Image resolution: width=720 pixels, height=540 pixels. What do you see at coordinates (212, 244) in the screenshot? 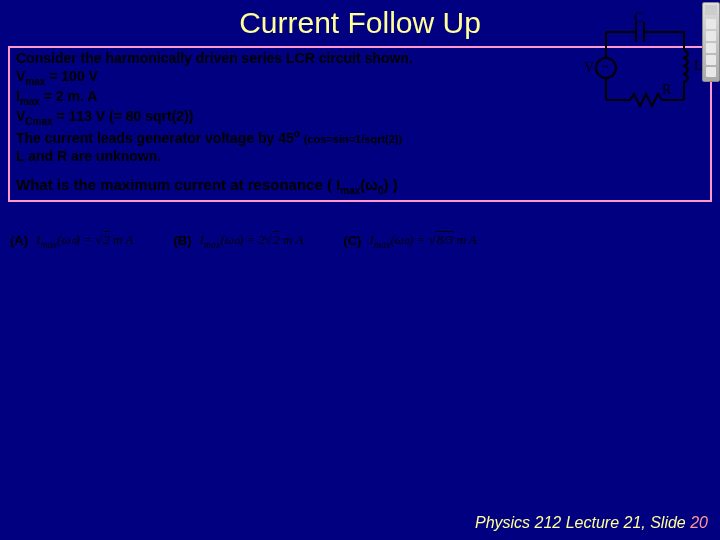
I see `b-sub: max` at bounding box center [212, 244].